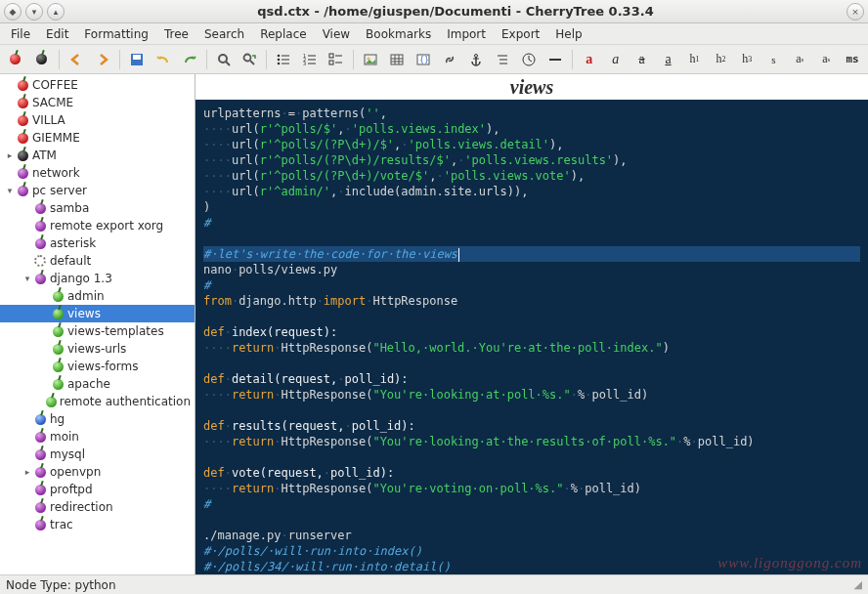  I want to click on tree-item-proftpd: proftpd, so click(98, 489).